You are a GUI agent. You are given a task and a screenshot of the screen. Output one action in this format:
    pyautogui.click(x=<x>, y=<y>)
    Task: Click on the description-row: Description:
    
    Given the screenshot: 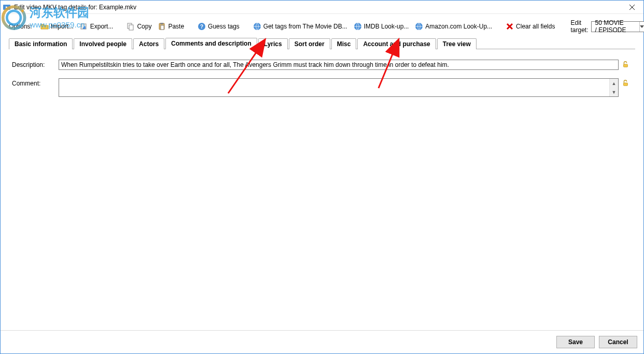 What is the action you would take?
    pyautogui.click(x=322, y=65)
    